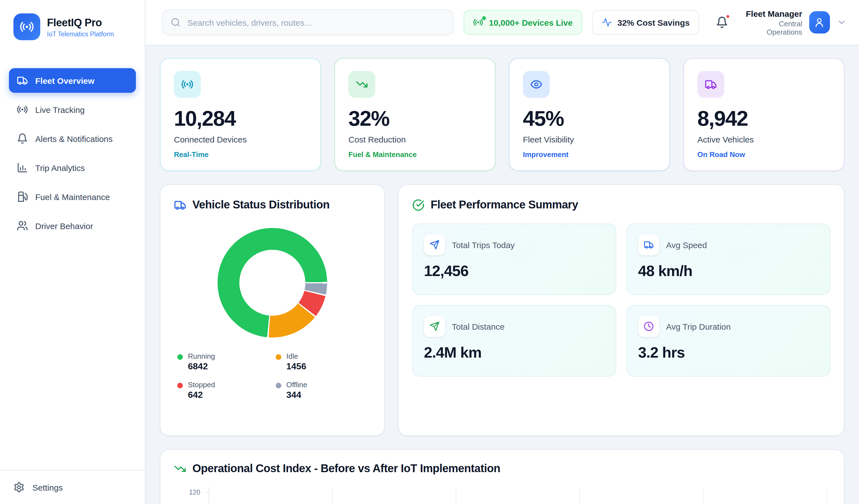 The height and width of the screenshot is (504, 859). I want to click on stat-card-cost-reduction: 32% Cost Reduction Fuel & Maintenance, so click(415, 114).